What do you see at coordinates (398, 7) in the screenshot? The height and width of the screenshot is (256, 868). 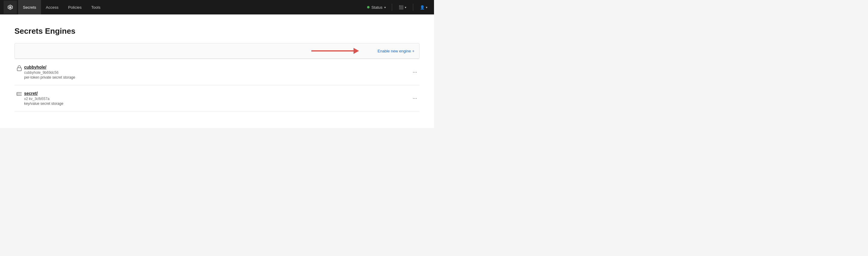 I see `nav-right: Status ▾ ⬛ ▾ 👤 ▾` at bounding box center [398, 7].